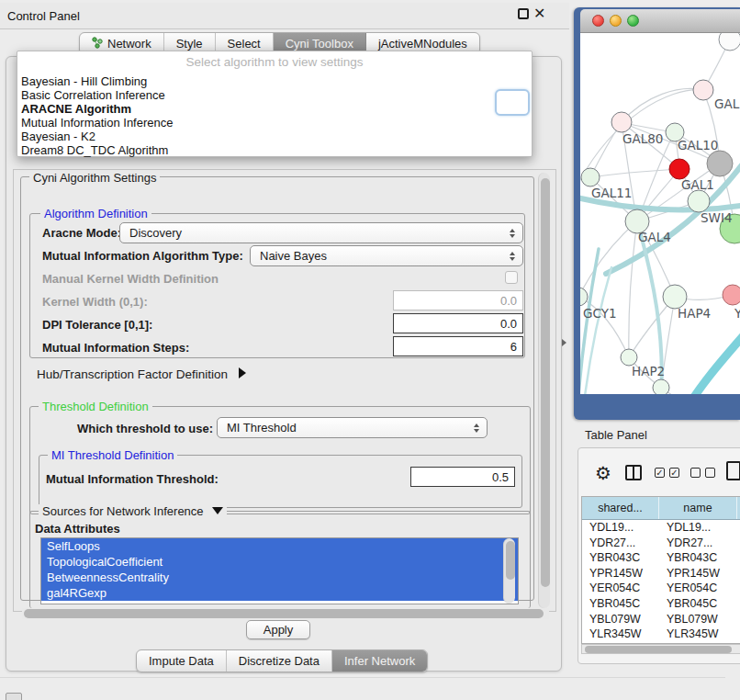  What do you see at coordinates (698, 508) in the screenshot?
I see `column-header-name: name` at bounding box center [698, 508].